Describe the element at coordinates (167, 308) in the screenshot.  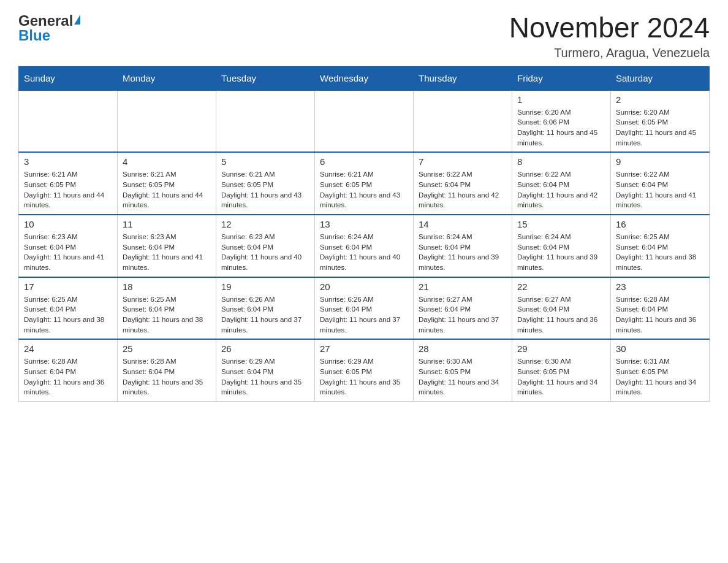
I see `calendar-cell: 18Sunrise: 6:25 AMSunset: 6:04 PMDayligh…` at that location.